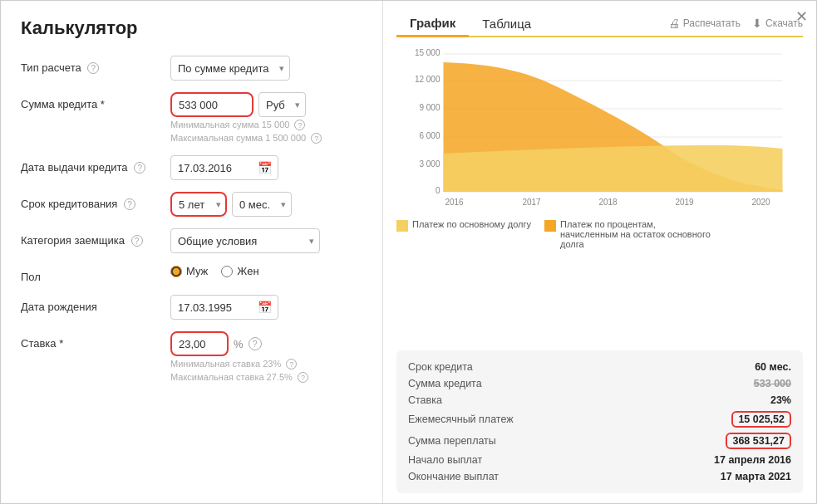 The width and height of the screenshot is (817, 504). I want to click on select-wrapper-years: 5 лет 1 лет 2 лет 3 лет 4 лет, so click(199, 204).